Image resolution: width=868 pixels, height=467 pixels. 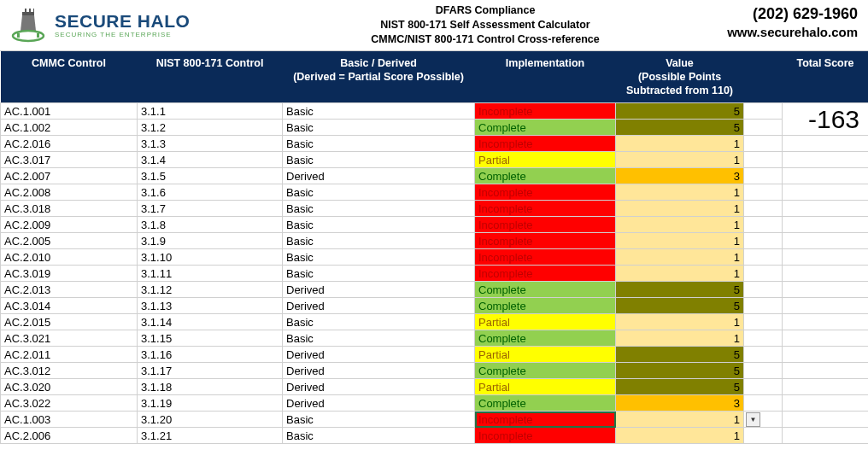 I want to click on cell-nist: 3.1.13, so click(x=210, y=306).